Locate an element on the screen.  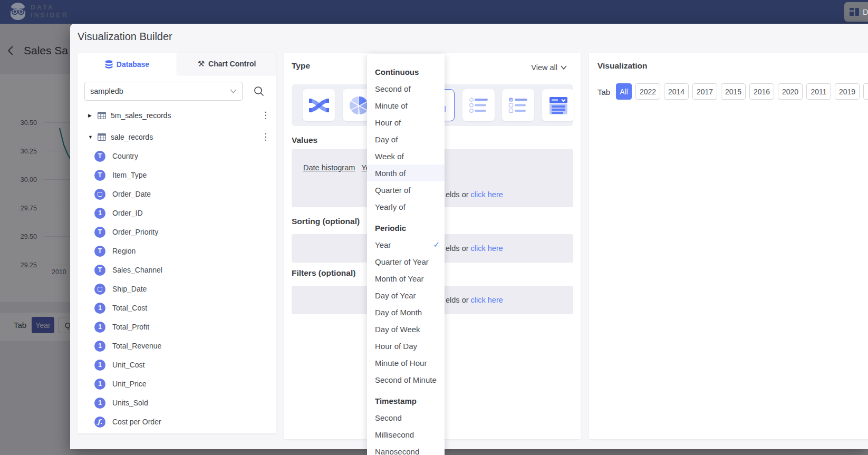
table-row-sale_records: ▼sale_records⋮ is located at coordinates (177, 137).